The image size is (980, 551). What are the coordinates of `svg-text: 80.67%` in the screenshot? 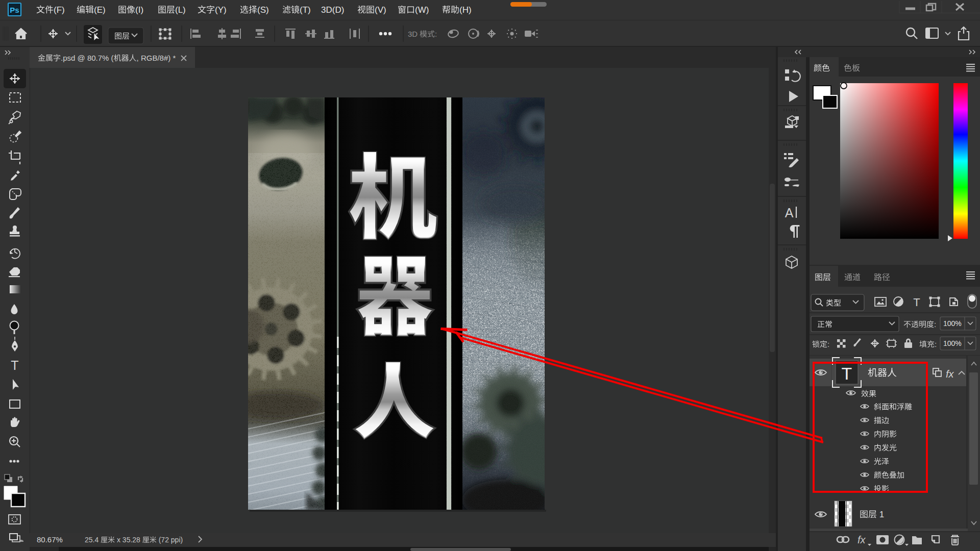 It's located at (50, 540).